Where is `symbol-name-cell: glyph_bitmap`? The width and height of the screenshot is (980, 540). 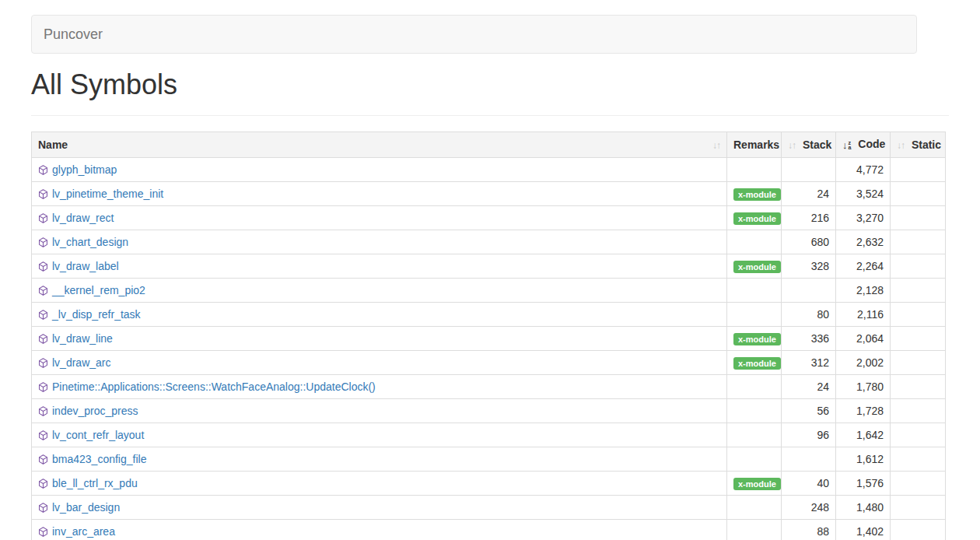 symbol-name-cell: glyph_bitmap is located at coordinates (380, 170).